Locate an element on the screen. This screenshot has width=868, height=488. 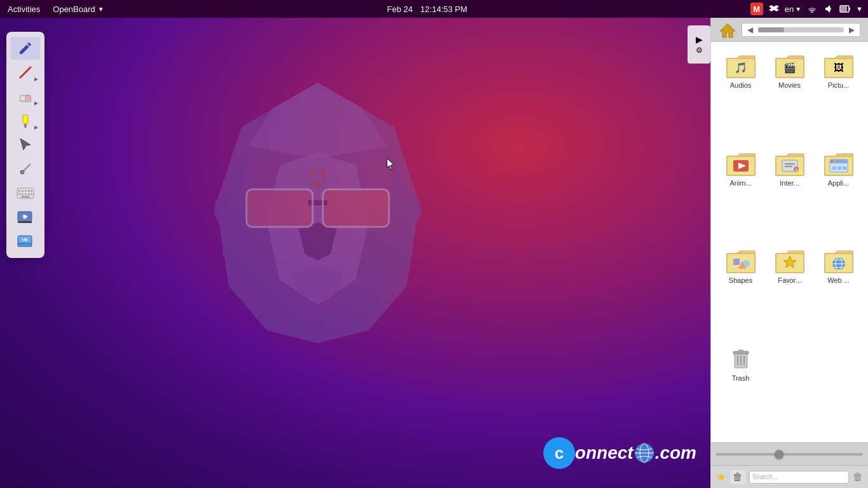
star-button: ★ is located at coordinates (721, 477).